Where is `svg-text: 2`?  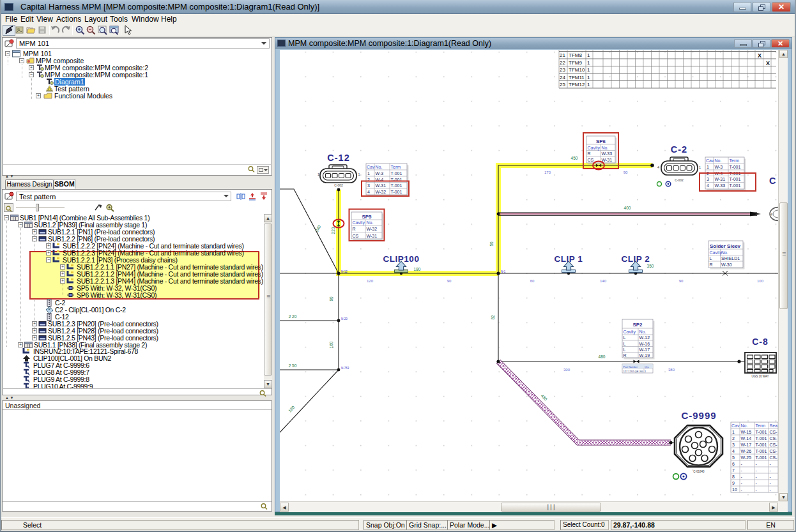
svg-text: 2 is located at coordinates (733, 438).